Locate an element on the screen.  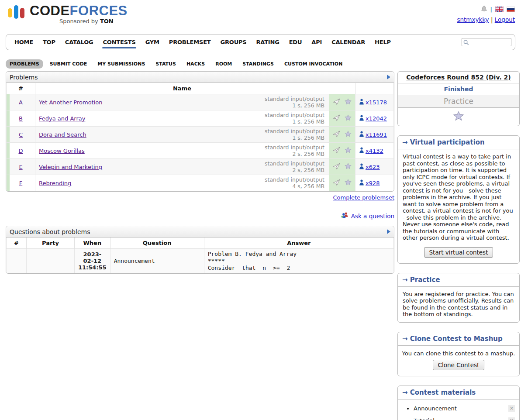
clone-contest-button: Clone Contest is located at coordinates (459, 365).